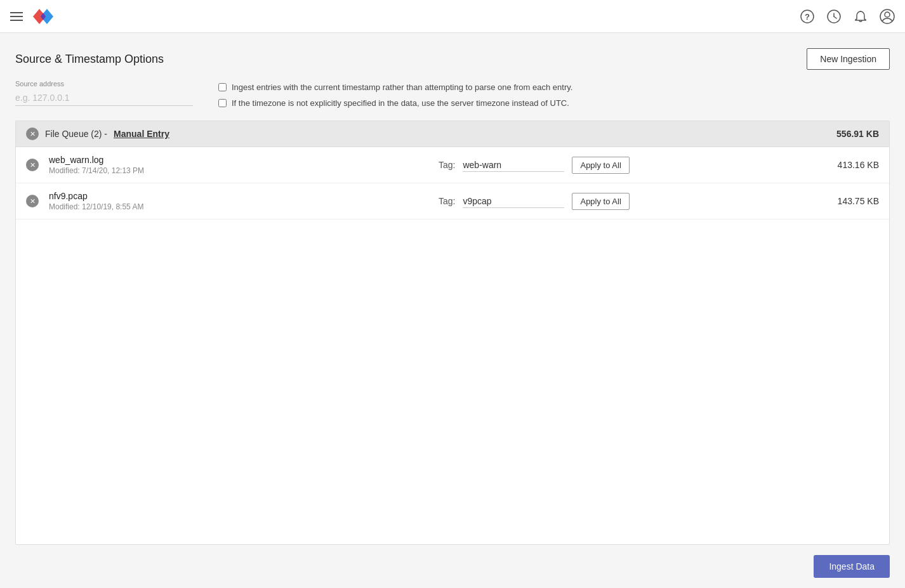 This screenshot has height=588, width=905. What do you see at coordinates (239, 160) in the screenshot?
I see `file-item-1-name: web_warn.log` at bounding box center [239, 160].